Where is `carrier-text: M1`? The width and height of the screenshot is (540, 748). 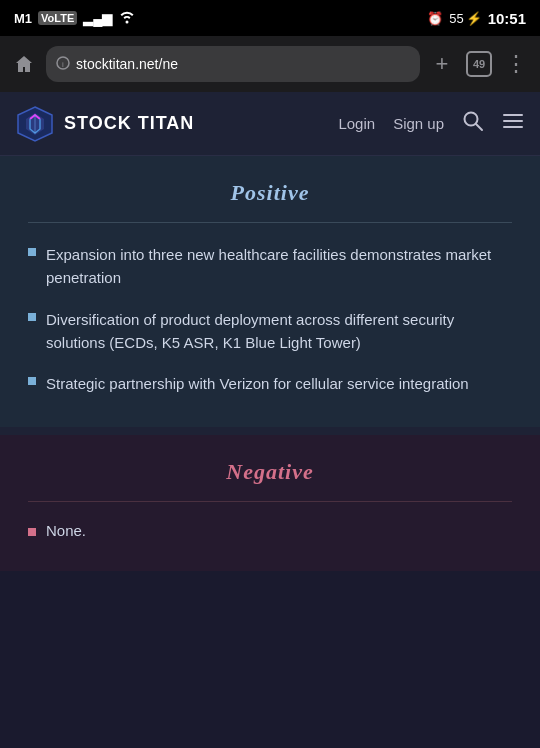 carrier-text: M1 is located at coordinates (23, 18).